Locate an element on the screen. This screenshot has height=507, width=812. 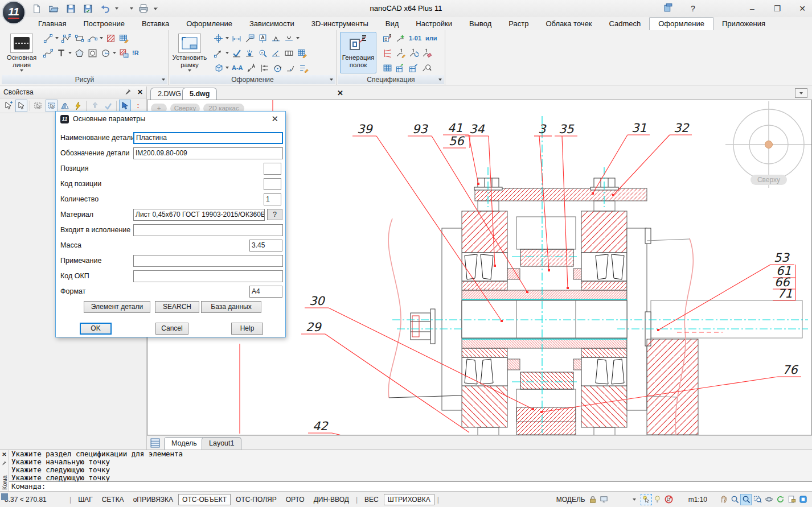
line-icon is located at coordinates (48, 38).